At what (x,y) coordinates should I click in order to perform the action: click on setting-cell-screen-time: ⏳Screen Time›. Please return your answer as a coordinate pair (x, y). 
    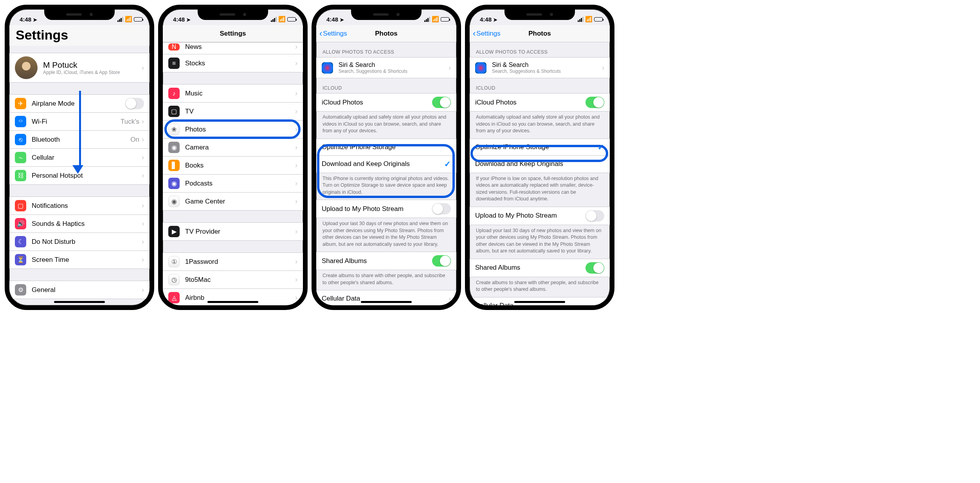
    Looking at the image, I should click on (79, 260).